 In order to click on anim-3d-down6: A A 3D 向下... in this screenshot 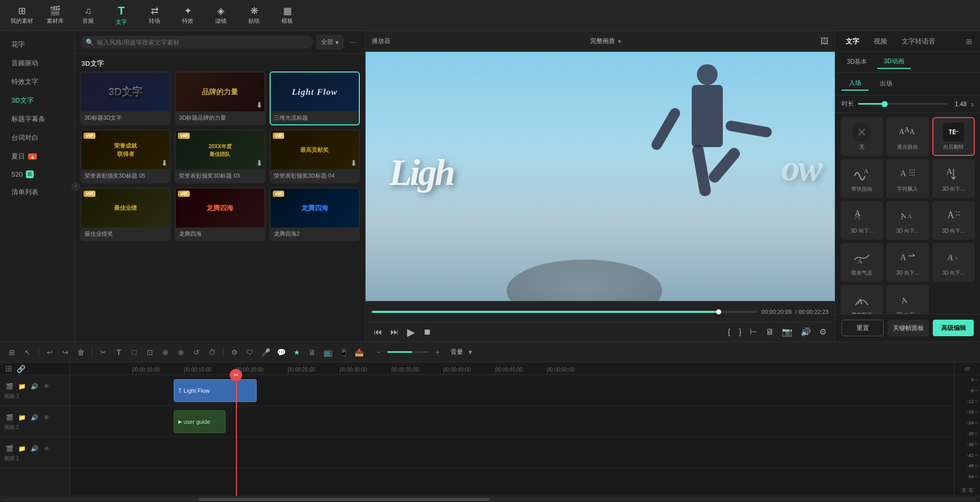, I will do `click(954, 262)`.